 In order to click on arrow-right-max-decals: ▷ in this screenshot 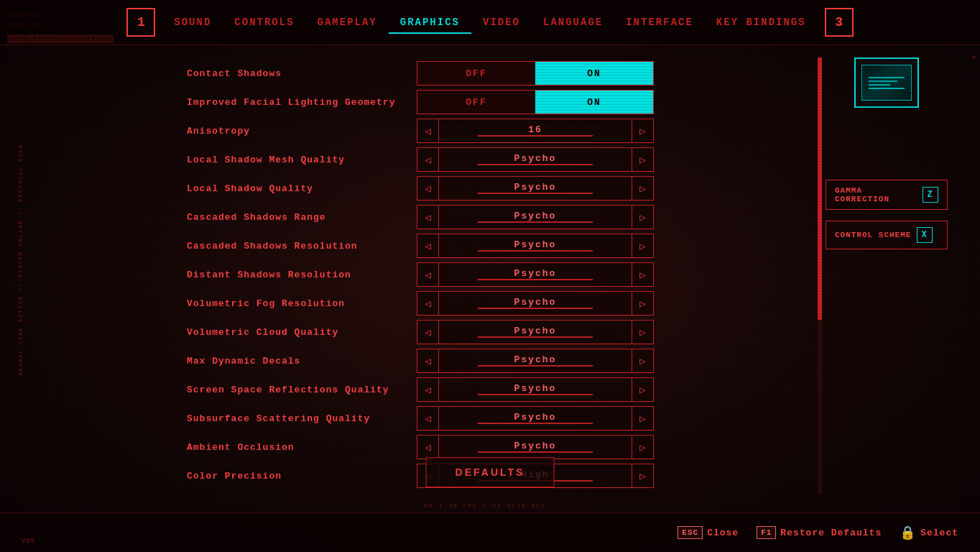, I will do `click(642, 361)`.